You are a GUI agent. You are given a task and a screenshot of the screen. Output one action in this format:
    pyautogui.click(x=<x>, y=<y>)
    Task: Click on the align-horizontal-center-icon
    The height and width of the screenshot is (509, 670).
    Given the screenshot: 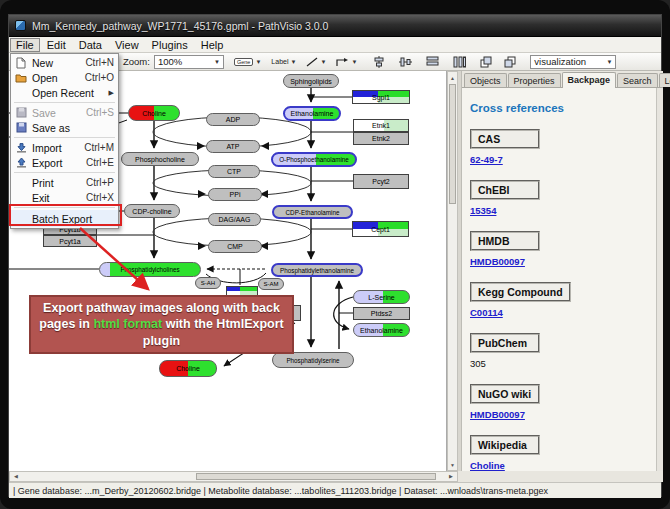 What is the action you would take?
    pyautogui.click(x=406, y=62)
    